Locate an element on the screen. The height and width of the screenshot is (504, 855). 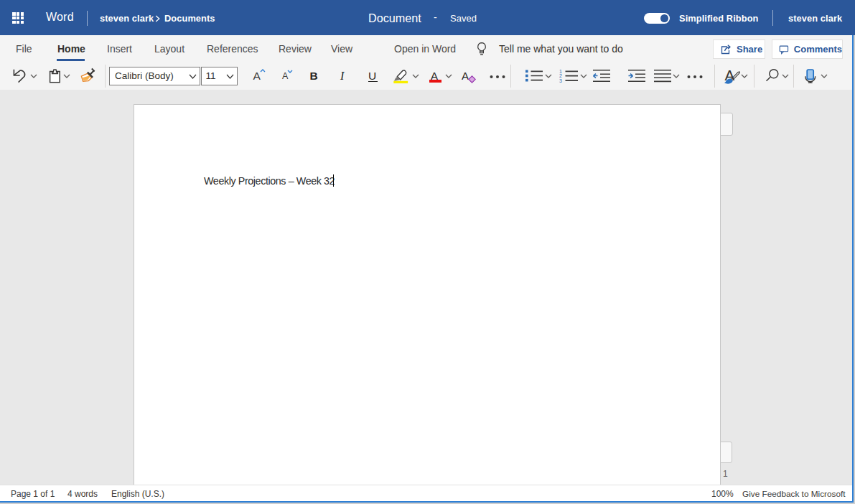
svg-text: 3 is located at coordinates (561, 80).